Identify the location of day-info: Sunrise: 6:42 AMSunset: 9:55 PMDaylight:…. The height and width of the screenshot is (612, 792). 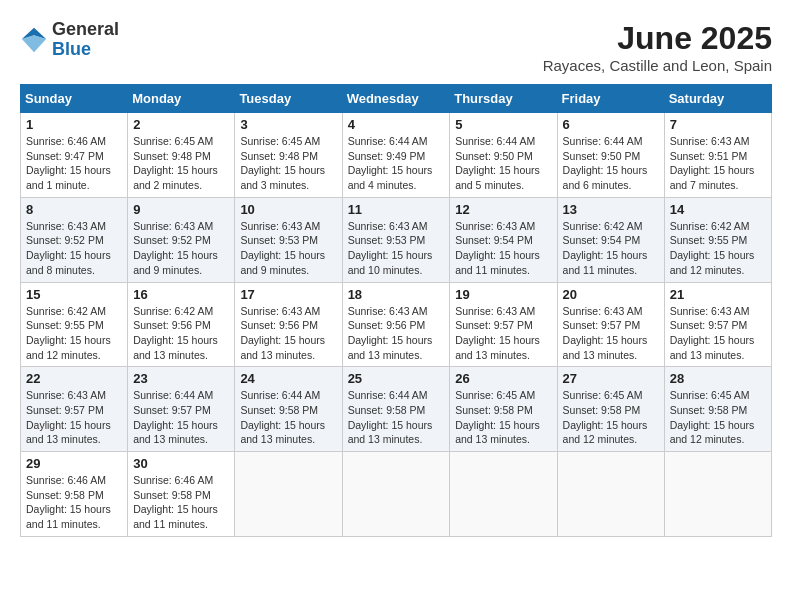
(718, 248).